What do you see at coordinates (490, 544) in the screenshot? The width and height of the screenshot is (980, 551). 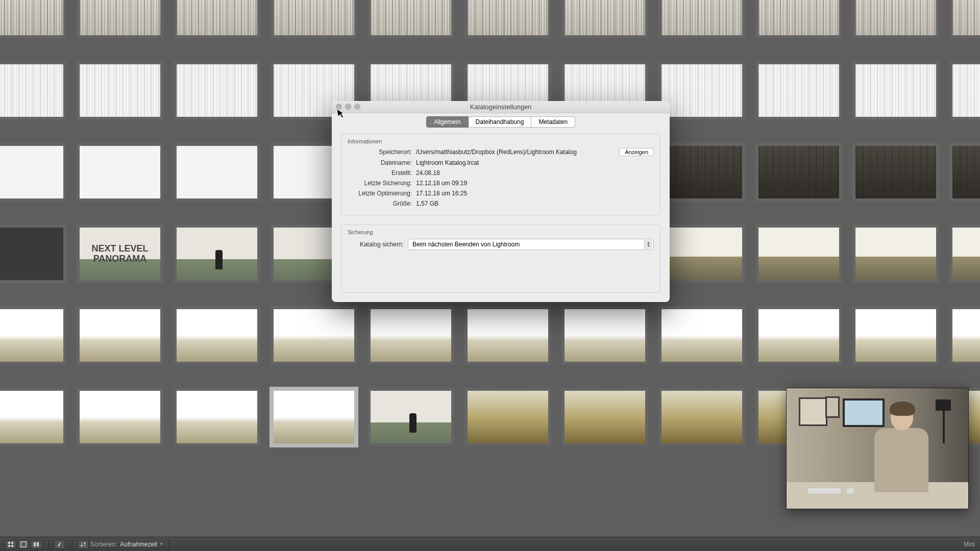 I see `filmstrip-toolbar: Sortieren: Aufnahmezeit▼ Mini` at bounding box center [490, 544].